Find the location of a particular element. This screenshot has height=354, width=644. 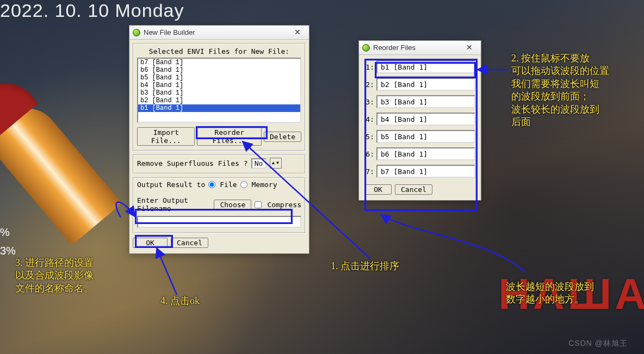

reorder-row-number: 3: is located at coordinates (369, 102).